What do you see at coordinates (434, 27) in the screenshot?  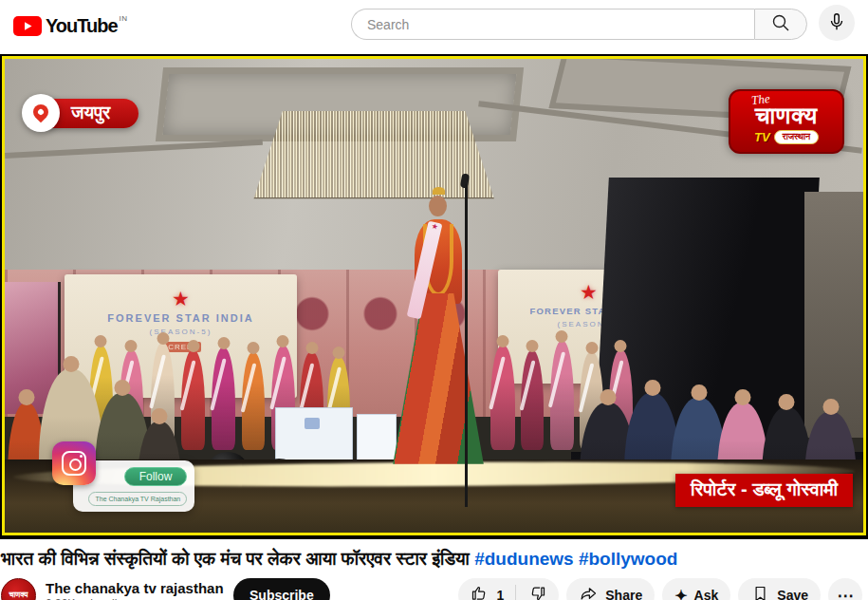 I see `youtube-header: YouTube IN` at bounding box center [434, 27].